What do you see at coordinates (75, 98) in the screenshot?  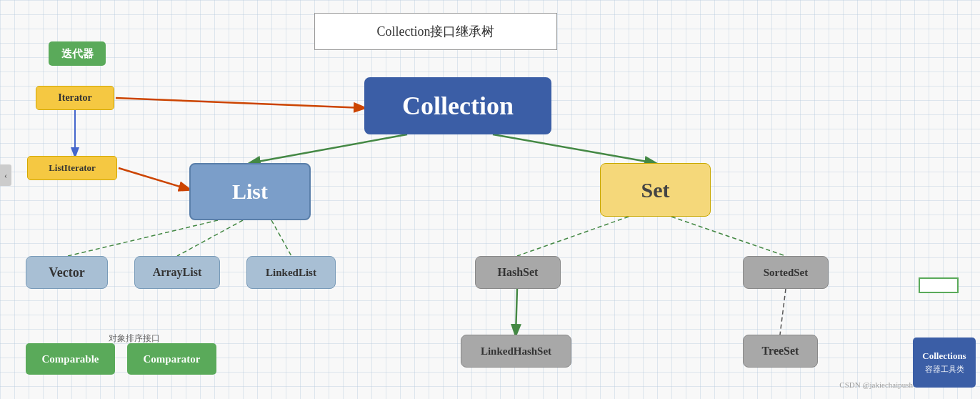 I see `iterator-node: Iterator` at bounding box center [75, 98].